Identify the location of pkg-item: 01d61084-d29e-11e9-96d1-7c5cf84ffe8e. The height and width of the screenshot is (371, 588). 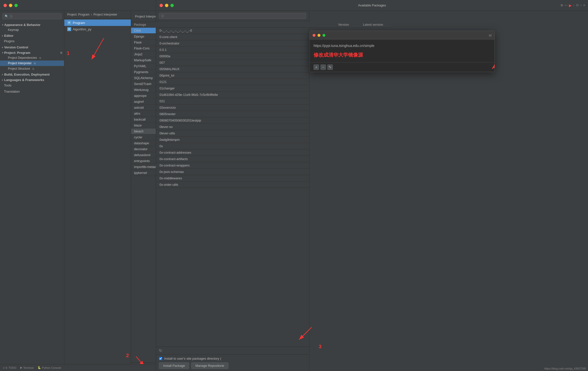
(232, 95).